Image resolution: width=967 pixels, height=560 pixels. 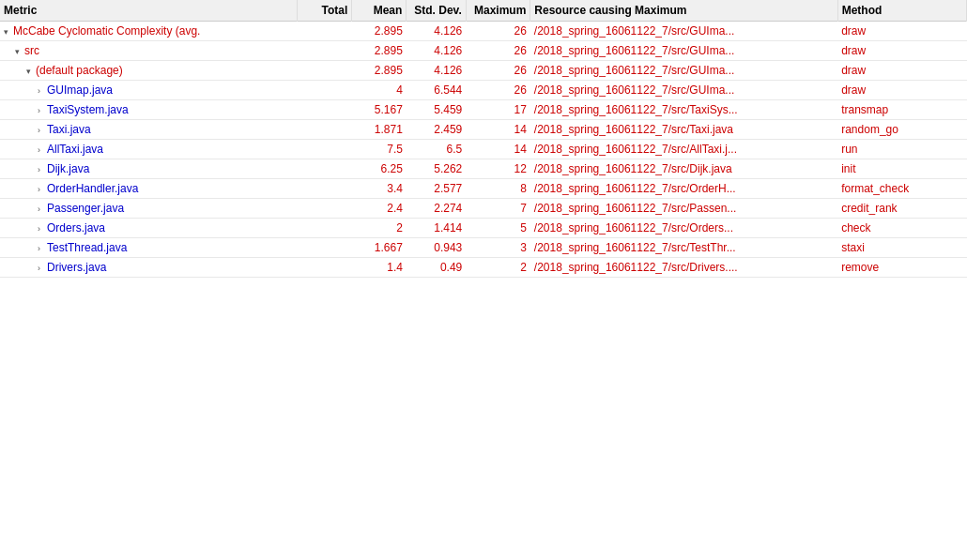 I want to click on metric-cell: › Drivers.java, so click(x=148, y=268).